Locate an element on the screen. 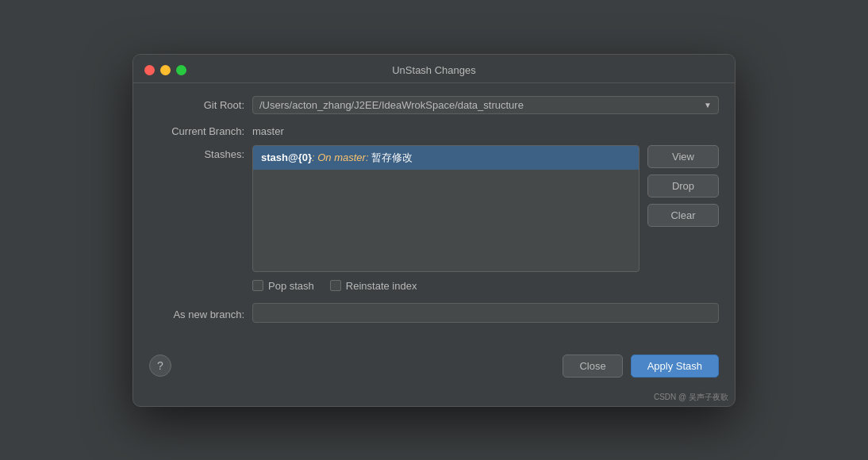 The width and height of the screenshot is (868, 460). clear-button: Clear is located at coordinates (683, 216).